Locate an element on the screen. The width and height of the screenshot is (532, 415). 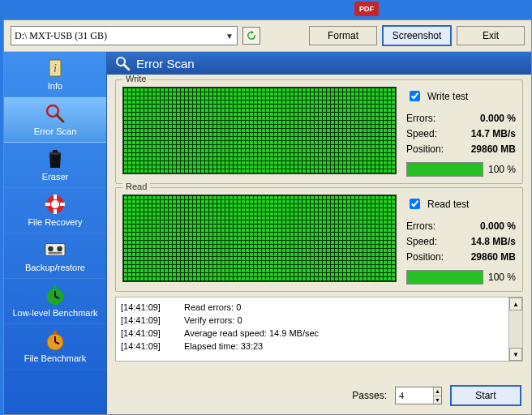
sidebar-item-label: Low-level Benchmark is located at coordinates (55, 313).